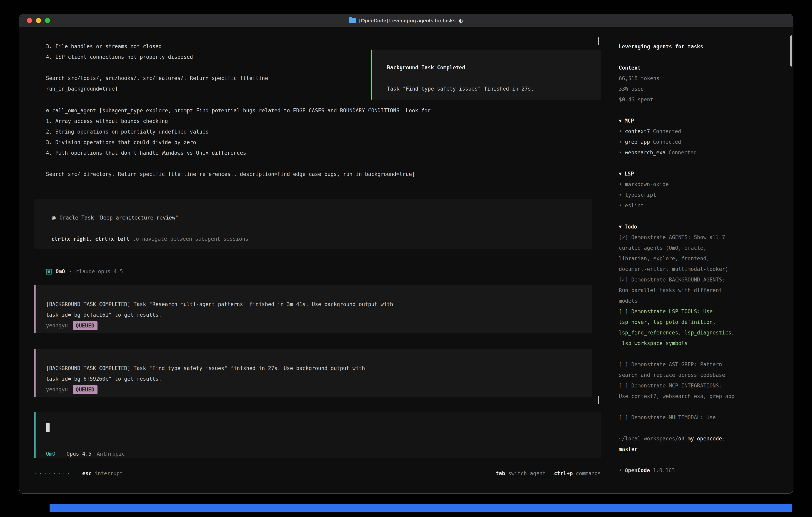 The width and height of the screenshot is (812, 517). What do you see at coordinates (84, 272) in the screenshot?
I see `agent-header: OmO · claude-opus-4-5` at bounding box center [84, 272].